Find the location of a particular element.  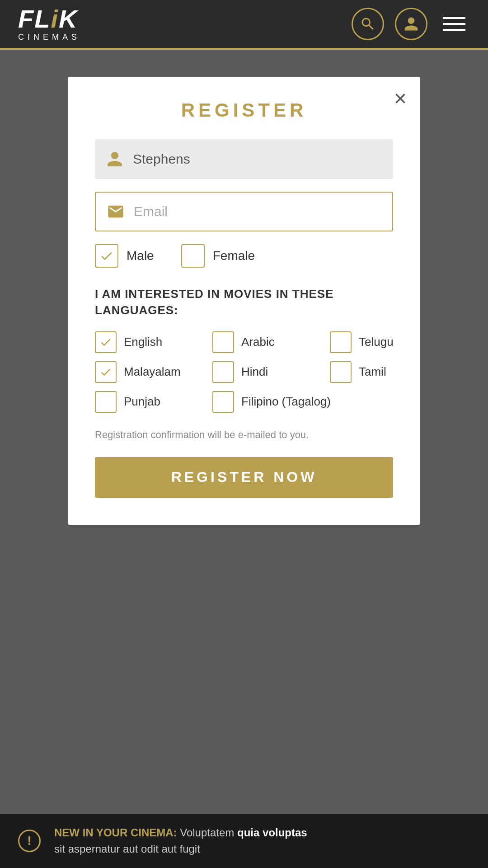

tamil-checkbox is located at coordinates (341, 372).